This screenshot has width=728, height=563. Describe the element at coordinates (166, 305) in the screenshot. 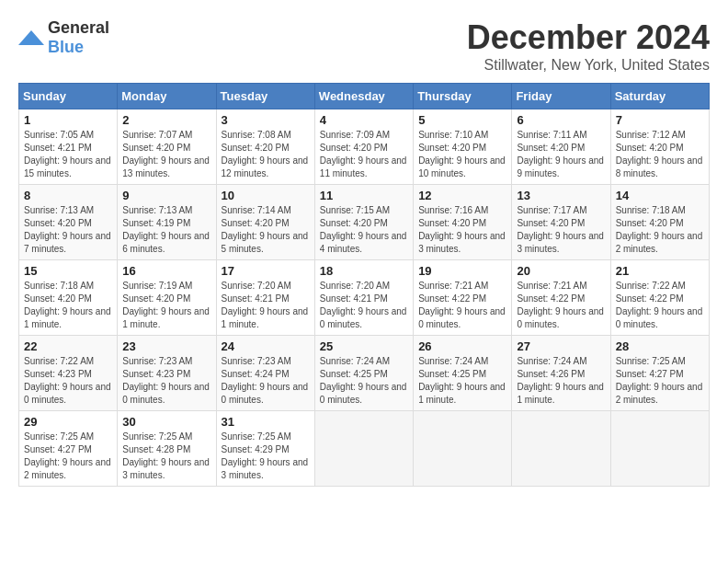

I see `day-info: Sunrise: 7:19 AMSunset: 4:20 PMDaylight:…` at that location.